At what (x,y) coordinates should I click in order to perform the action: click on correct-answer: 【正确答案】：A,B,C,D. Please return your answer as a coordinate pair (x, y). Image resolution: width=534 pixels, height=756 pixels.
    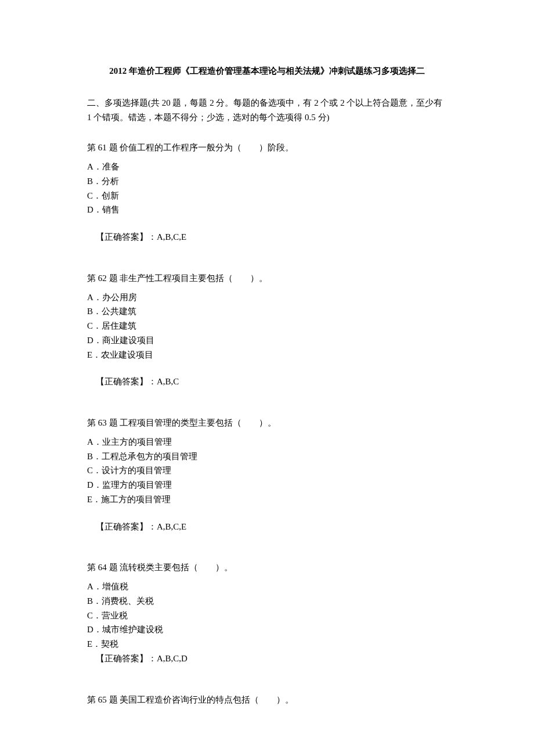
    Looking at the image, I should click on (267, 658).